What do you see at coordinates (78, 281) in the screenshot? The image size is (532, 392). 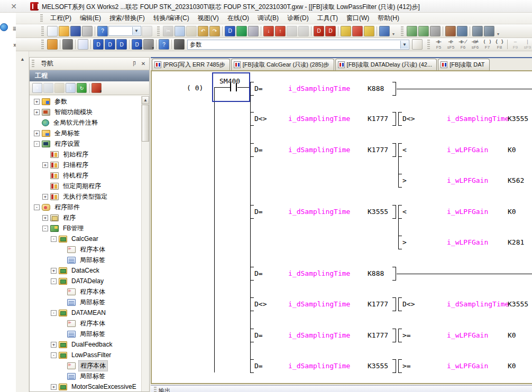 I see `tree-item: -DATADelay` at bounding box center [78, 281].